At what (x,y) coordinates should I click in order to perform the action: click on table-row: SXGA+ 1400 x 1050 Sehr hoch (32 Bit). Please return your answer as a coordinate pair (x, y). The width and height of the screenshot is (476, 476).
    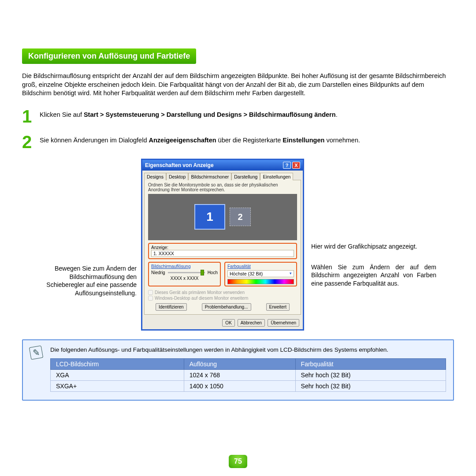
    Looking at the image, I should click on (249, 386).